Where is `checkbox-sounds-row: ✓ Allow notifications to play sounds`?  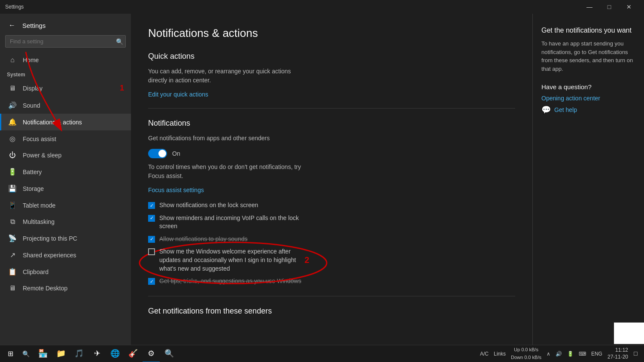
checkbox-sounds-row: ✓ Allow notifications to play sounds is located at coordinates (331, 239).